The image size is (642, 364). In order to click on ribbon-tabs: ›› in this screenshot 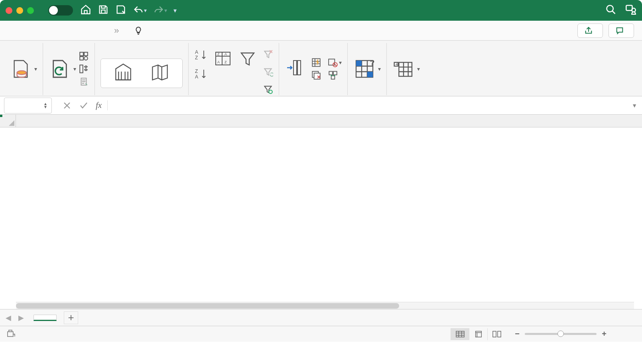, I will do `click(321, 31)`.